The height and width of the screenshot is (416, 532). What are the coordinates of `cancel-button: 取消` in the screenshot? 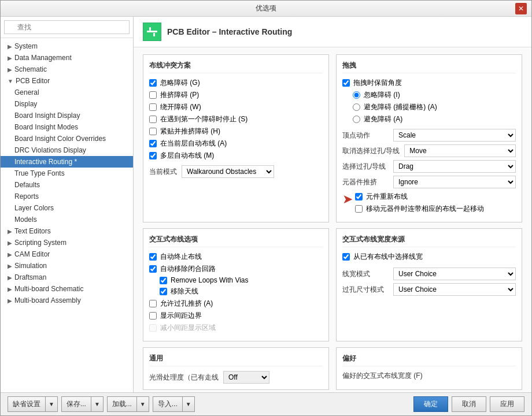 It's located at (469, 404).